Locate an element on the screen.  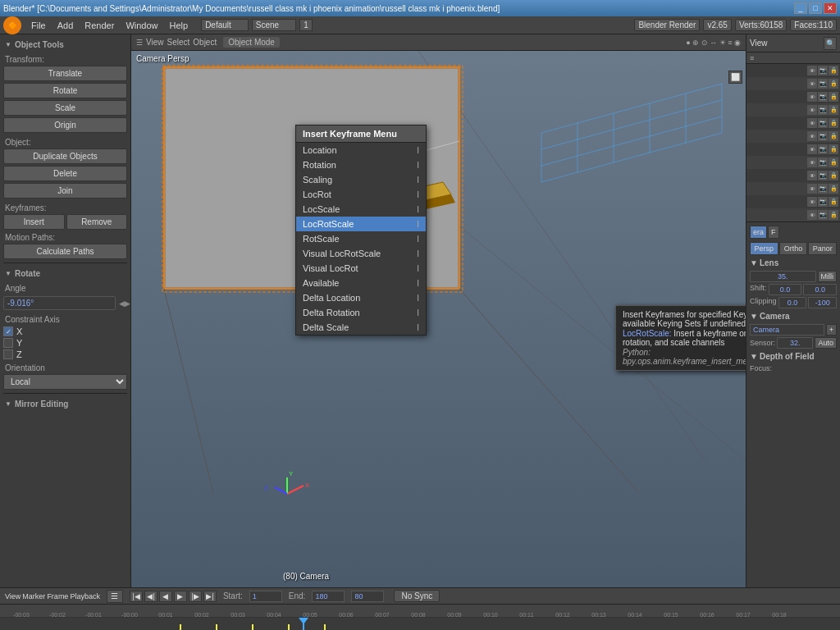
timeline-frame-btn: Frame is located at coordinates (57, 596).